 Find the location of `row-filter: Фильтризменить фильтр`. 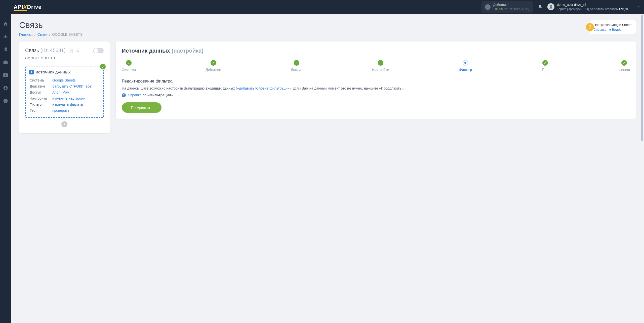

row-filter: Фильтризменить фильтр is located at coordinates (64, 104).